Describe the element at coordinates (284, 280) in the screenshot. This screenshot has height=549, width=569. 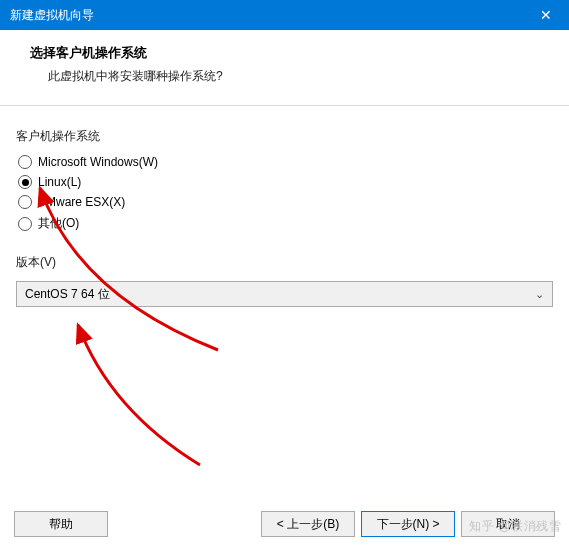
I see `version-section: 版本(V) CentOS 7 64 位 ⌄` at that location.